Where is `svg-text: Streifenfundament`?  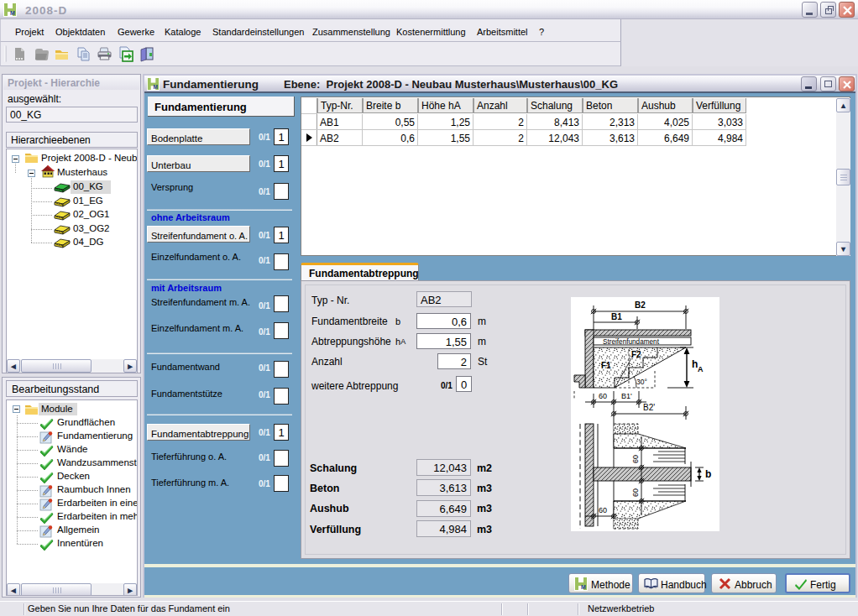
svg-text: Streifenfundament is located at coordinates (631, 342).